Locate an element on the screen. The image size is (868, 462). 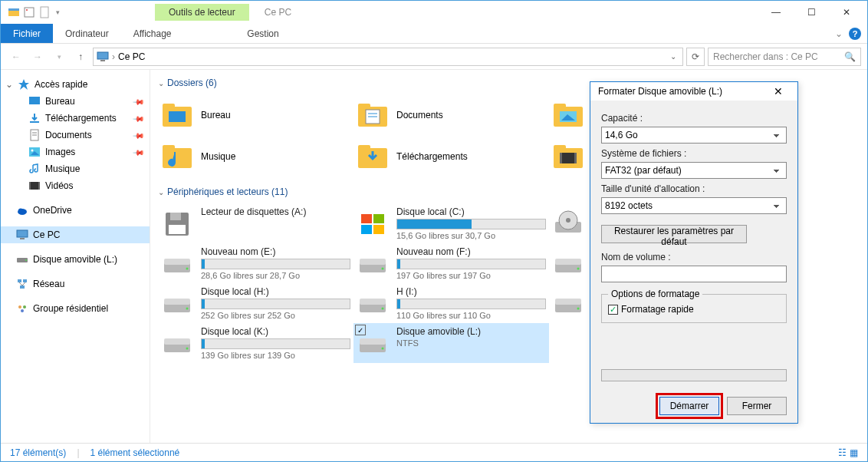
start-button-highlight: Démarrer is located at coordinates (689, 406).